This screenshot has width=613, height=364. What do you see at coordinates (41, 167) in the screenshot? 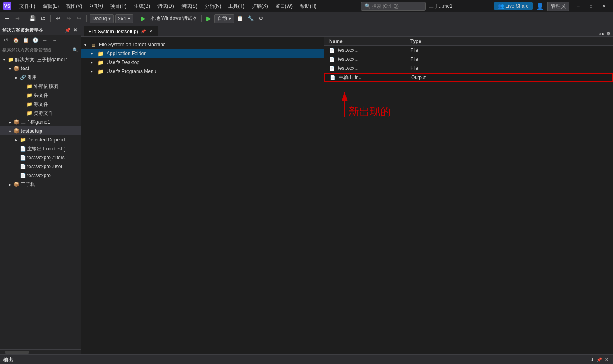
I see `tree-item-user: ▸ 📄 test.vcxproj.user` at bounding box center [41, 167].